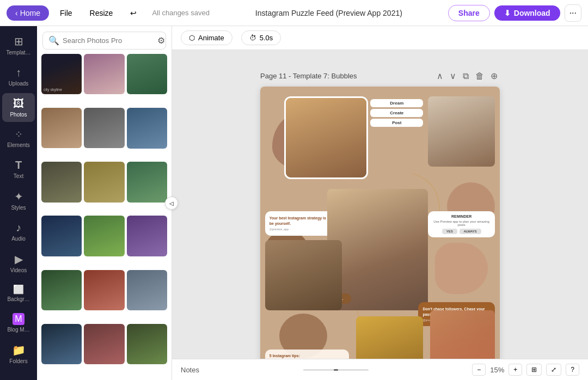  I want to click on page-11-label: Page 11 - Template 7: Bubbles, so click(309, 76).